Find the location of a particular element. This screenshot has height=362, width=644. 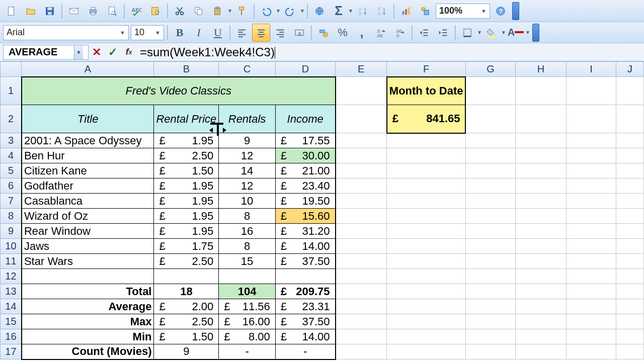

zoom-combo: 100%▼ is located at coordinates (463, 11).